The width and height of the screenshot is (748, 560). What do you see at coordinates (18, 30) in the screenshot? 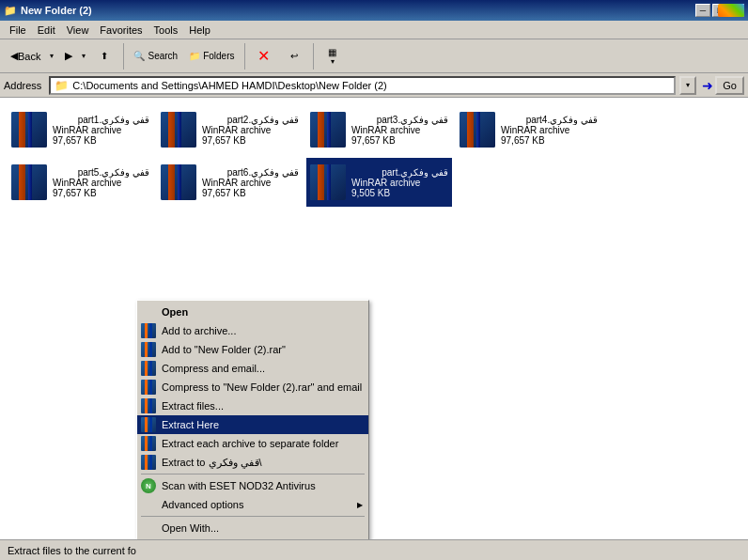
I see `menu-file: File` at bounding box center [18, 30].